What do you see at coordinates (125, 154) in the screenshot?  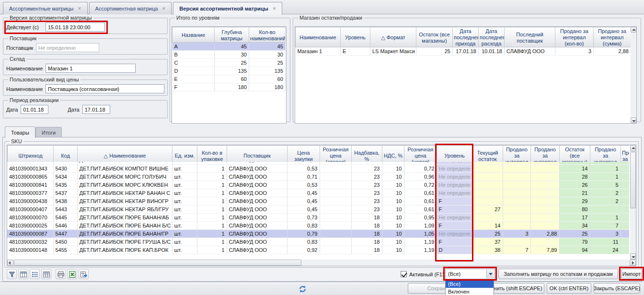 I see `column-header: △ Наименование` at bounding box center [125, 154].